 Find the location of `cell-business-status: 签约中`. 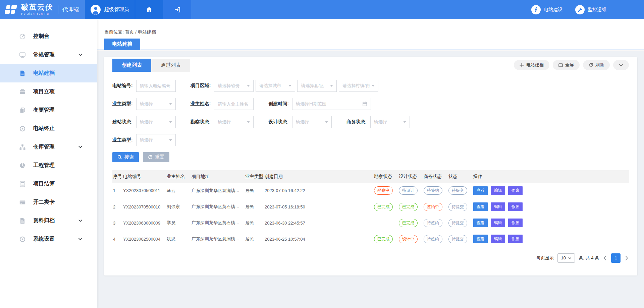

cell-business-status: 签约中 is located at coordinates (435, 207).